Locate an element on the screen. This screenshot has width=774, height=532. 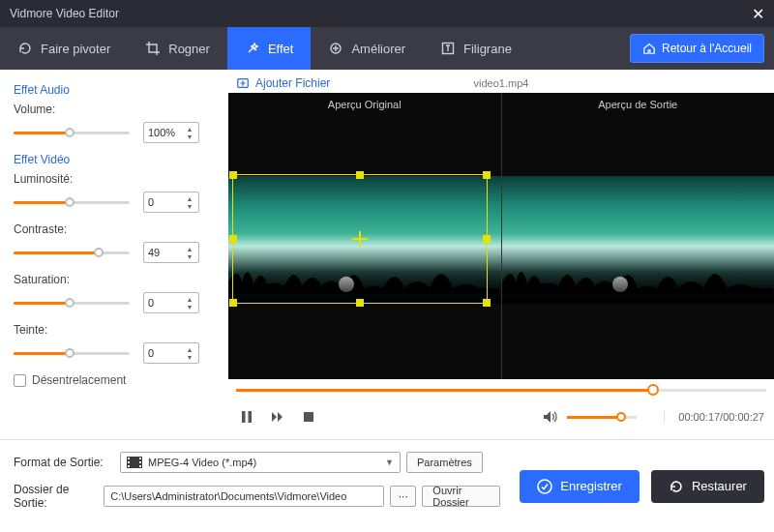
contrast-slider is located at coordinates (72, 252).